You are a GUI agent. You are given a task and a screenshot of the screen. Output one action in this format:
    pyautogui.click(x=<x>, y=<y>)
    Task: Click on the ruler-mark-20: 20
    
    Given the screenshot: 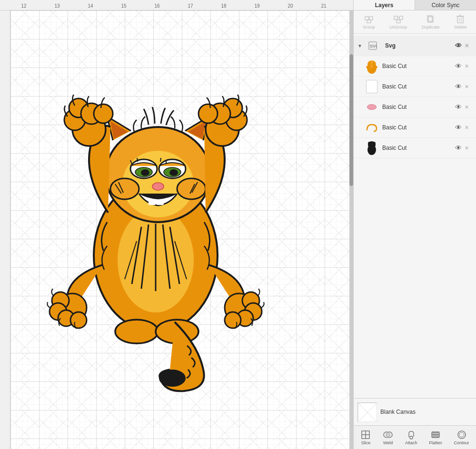 What is the action you would take?
    pyautogui.click(x=290, y=6)
    